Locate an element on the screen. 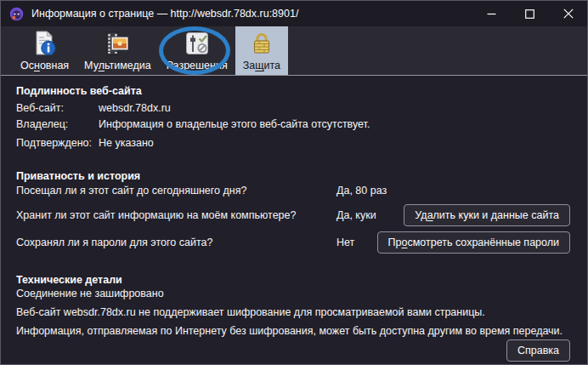 This screenshot has height=365, width=588. tab-security: Защита is located at coordinates (262, 51).